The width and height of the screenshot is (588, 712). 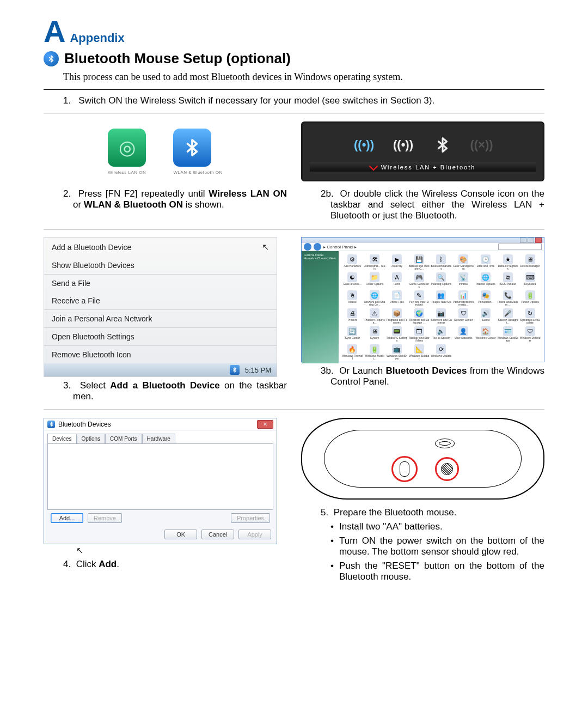 What do you see at coordinates (464, 334) in the screenshot?
I see `cp-item: 👤User Accounts` at bounding box center [464, 334].